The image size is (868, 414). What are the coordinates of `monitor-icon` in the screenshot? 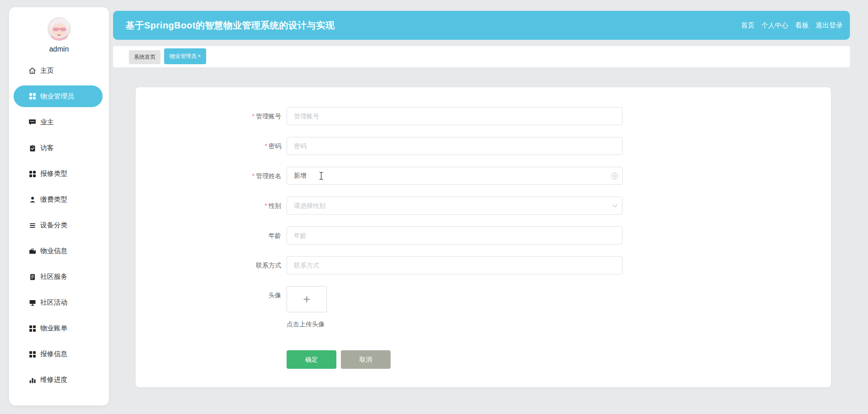 It's located at (33, 303).